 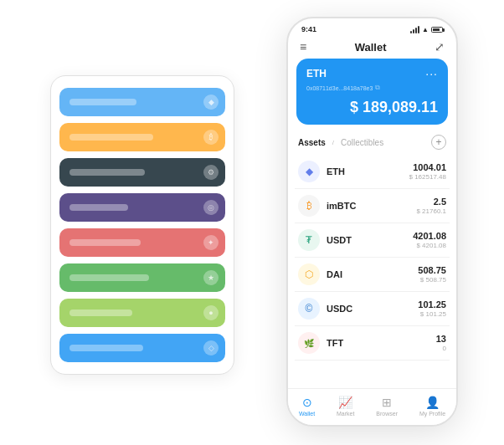 What do you see at coordinates (211, 172) in the screenshot?
I see `card-icon: ⚙` at bounding box center [211, 172].